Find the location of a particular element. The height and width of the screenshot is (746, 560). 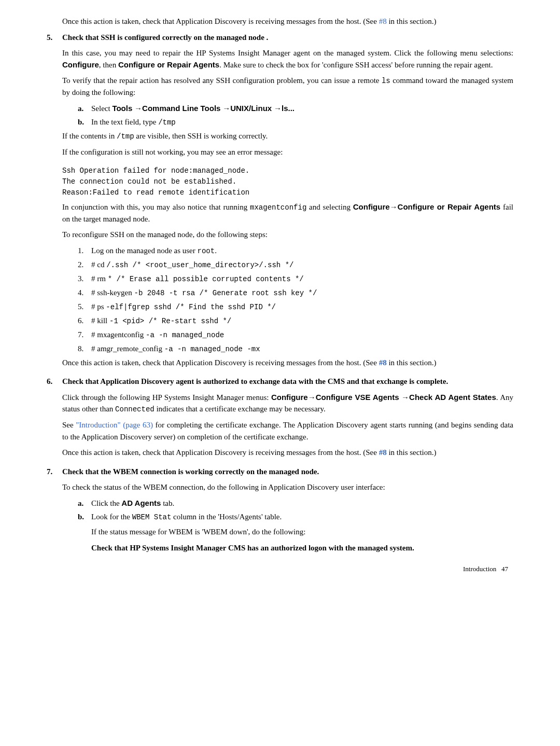

top-paragraph: Once this action is taken, check that Ap… is located at coordinates (288, 22).